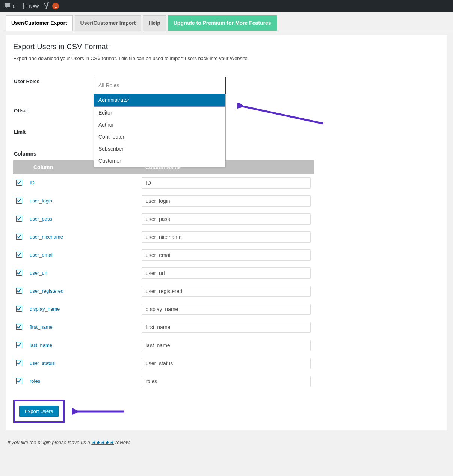 The width and height of the screenshot is (453, 476). I want to click on table-row: user_registered, so click(163, 291).